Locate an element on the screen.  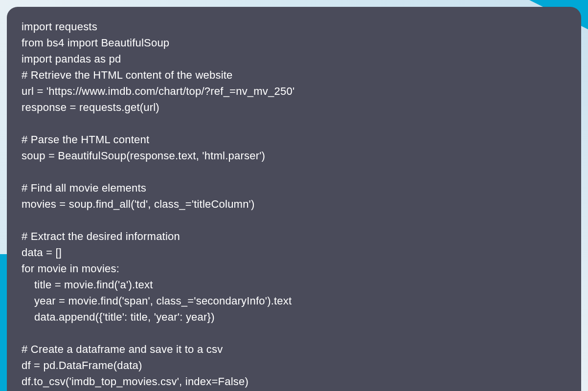
code-line: from bs4 import BeautifulSoup is located at coordinates (294, 43).